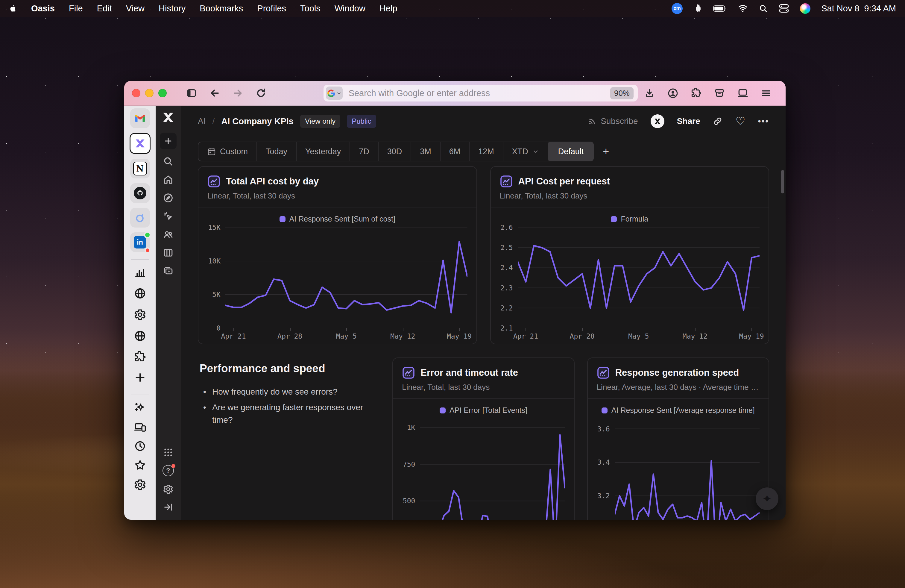  What do you see at coordinates (767, 499) in the screenshot?
I see `ai-assistant-button: ✦` at bounding box center [767, 499].